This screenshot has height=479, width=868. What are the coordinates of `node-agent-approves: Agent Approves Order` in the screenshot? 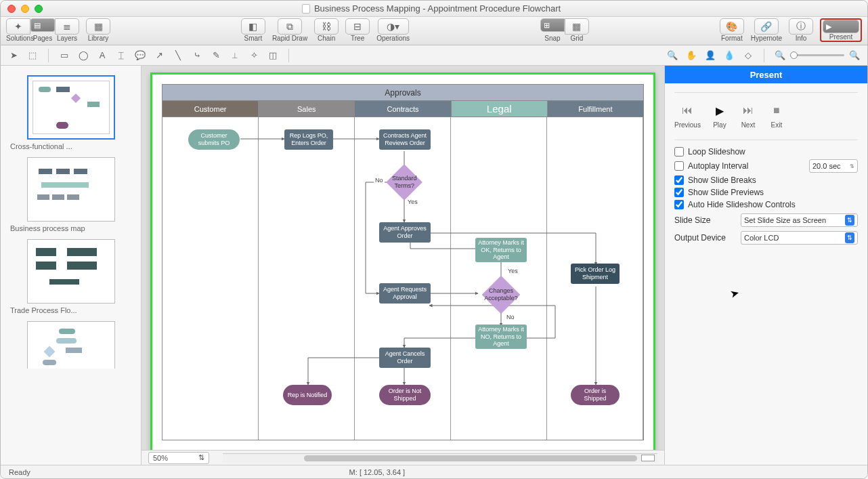 It's located at (405, 232).